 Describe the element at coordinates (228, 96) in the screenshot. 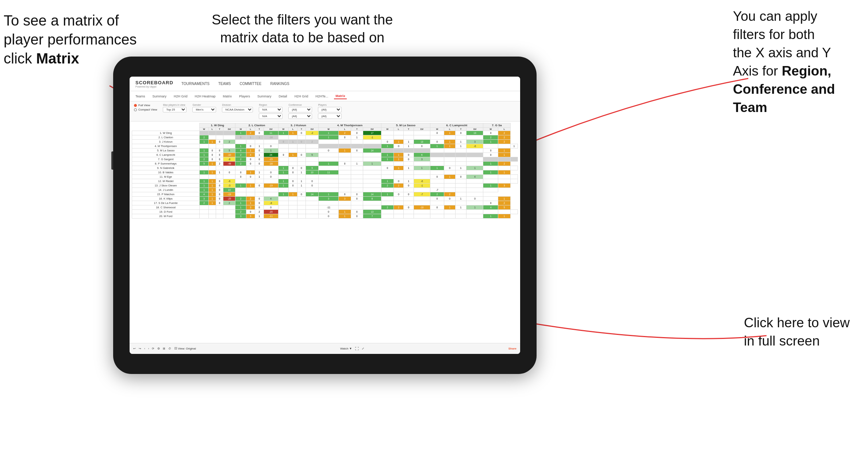

I see `tab-matrix-1: Matrix` at that location.